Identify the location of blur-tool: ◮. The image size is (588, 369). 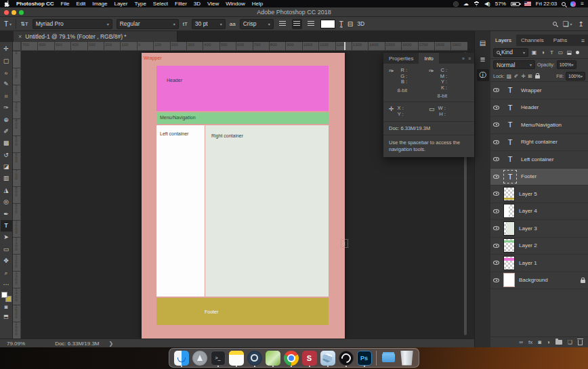
(7, 191).